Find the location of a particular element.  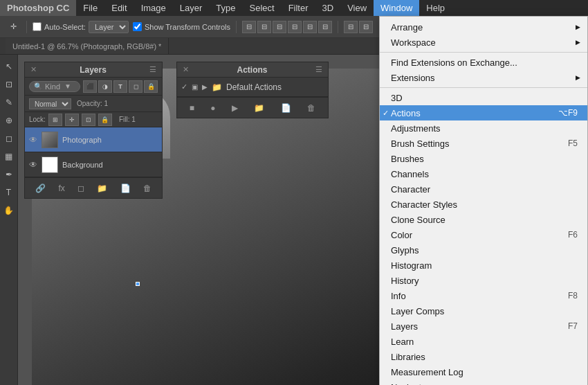

menu-file: File is located at coordinates (90, 8).